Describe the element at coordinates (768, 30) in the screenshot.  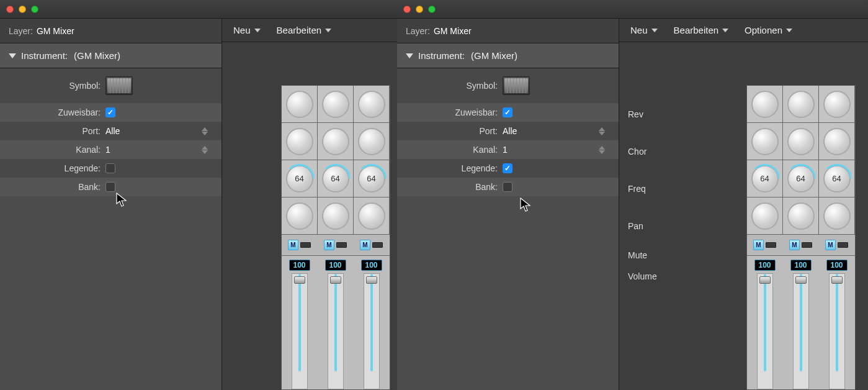
I see `menu-optionen: Optionen` at that location.